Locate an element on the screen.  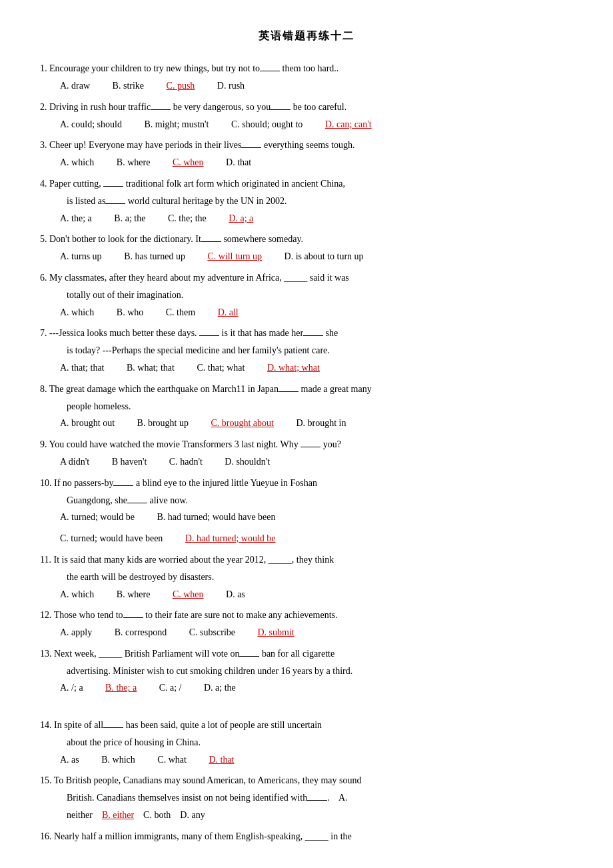
q11-options: A. which B. where C. when D. as is located at coordinates (316, 595).